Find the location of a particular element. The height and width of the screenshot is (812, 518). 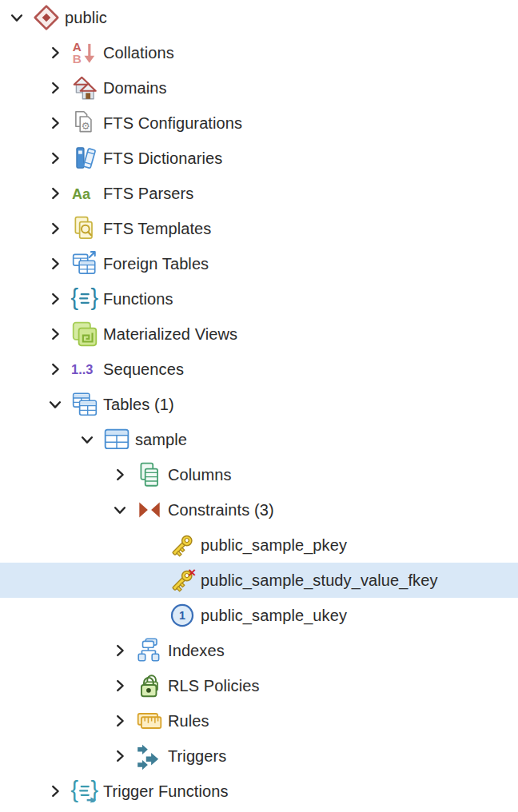

tree-row-collations: AB Collations is located at coordinates (259, 53).